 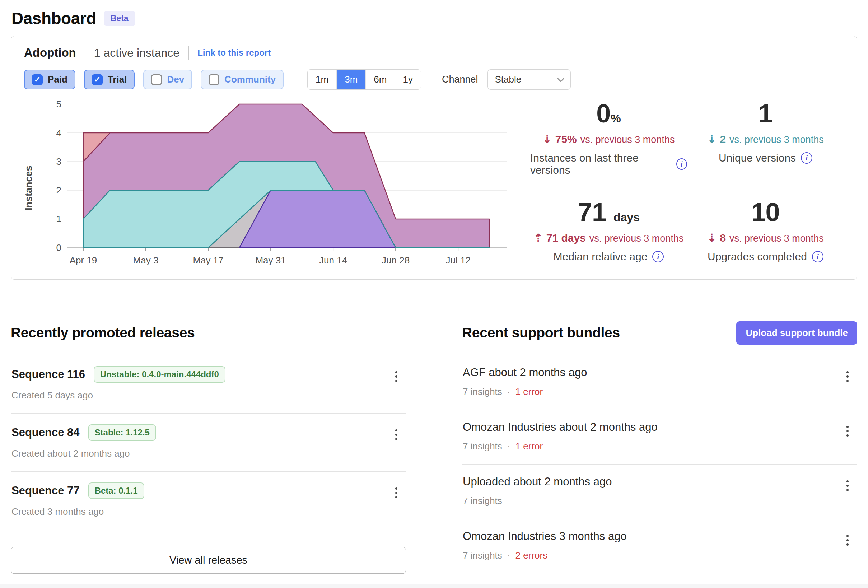 I want to click on stat-delta: ⇣ 2 vs. previous 3 months, so click(x=765, y=139).